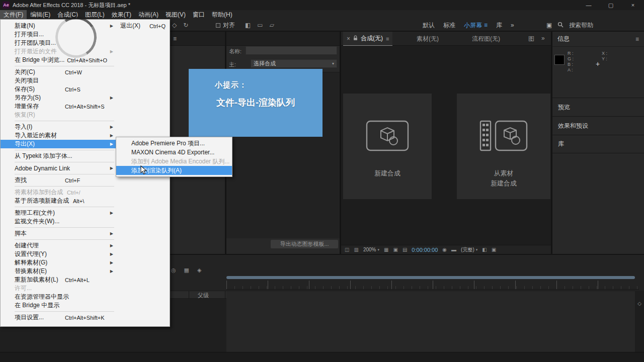 The image size is (644, 362). I want to click on maximize-button: ▢, so click(611, 5).